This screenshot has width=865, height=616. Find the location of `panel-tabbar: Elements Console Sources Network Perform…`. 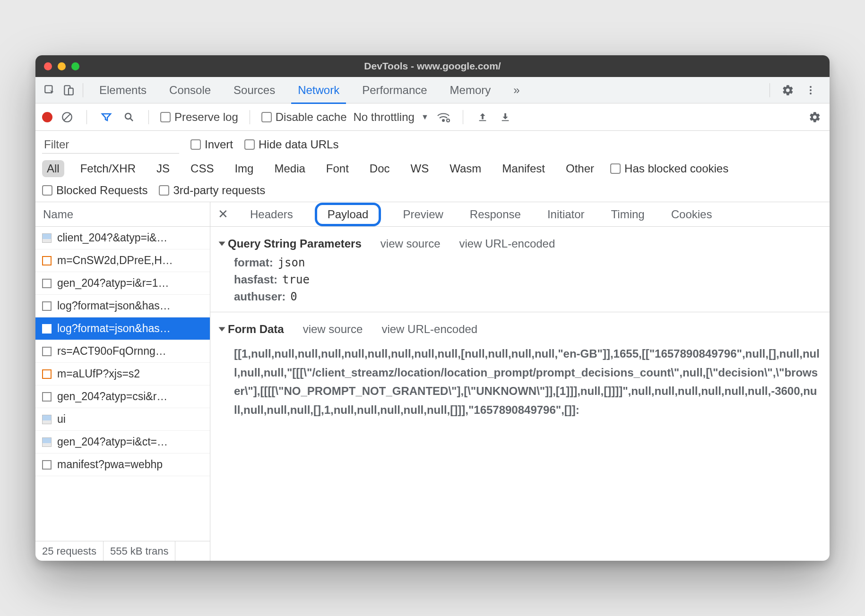

panel-tabbar: Elements Console Sources Network Perform… is located at coordinates (432, 90).